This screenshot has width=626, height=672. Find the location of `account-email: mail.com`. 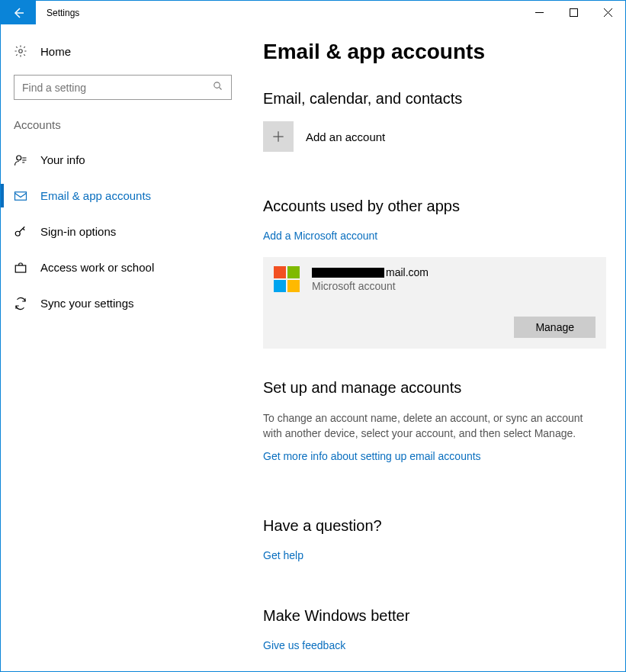

account-email: mail.com is located at coordinates (454, 272).